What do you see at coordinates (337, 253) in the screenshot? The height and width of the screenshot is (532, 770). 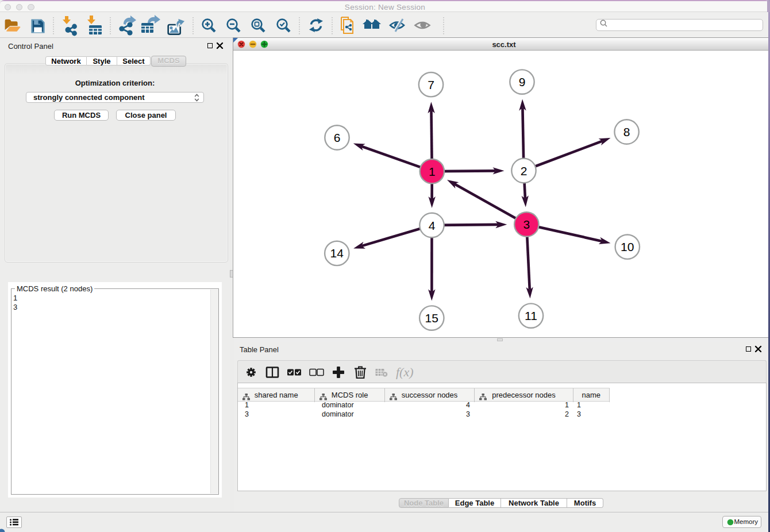 I see `svg-text: 14` at bounding box center [337, 253].